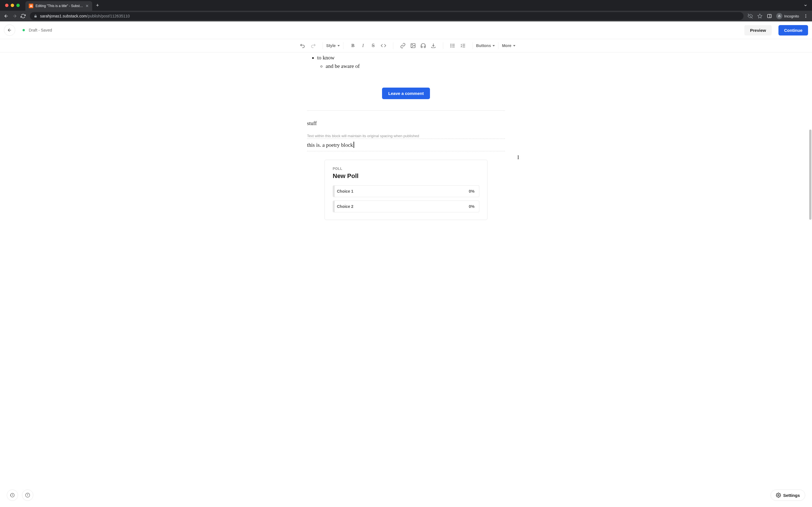 This screenshot has height=507, width=812. What do you see at coordinates (518, 158) in the screenshot?
I see `text-caret-cursor: I` at bounding box center [518, 158].